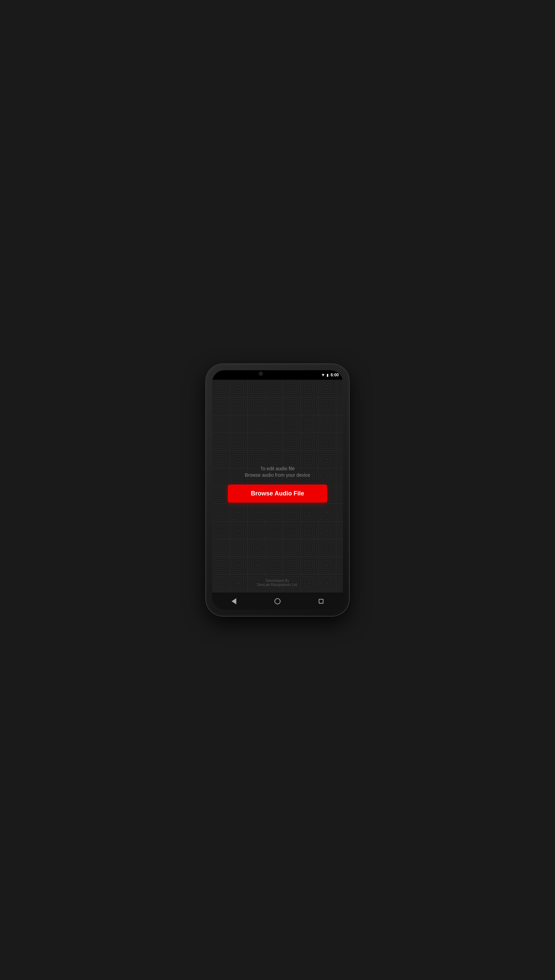 The height and width of the screenshot is (980, 555). I want to click on phone-device: ▼ ▮ 6:00 To edit audio file Browse audio…, so click(278, 490).